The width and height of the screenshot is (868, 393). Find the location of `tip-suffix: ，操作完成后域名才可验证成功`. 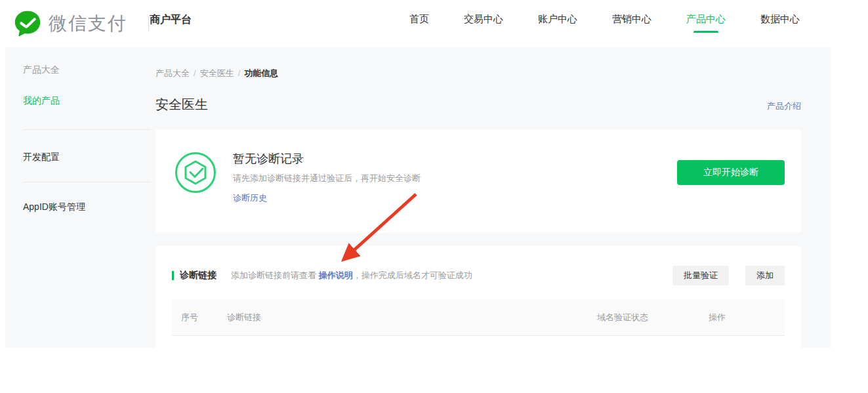

tip-suffix: ，操作完成后域名才可验证成功 is located at coordinates (413, 276).